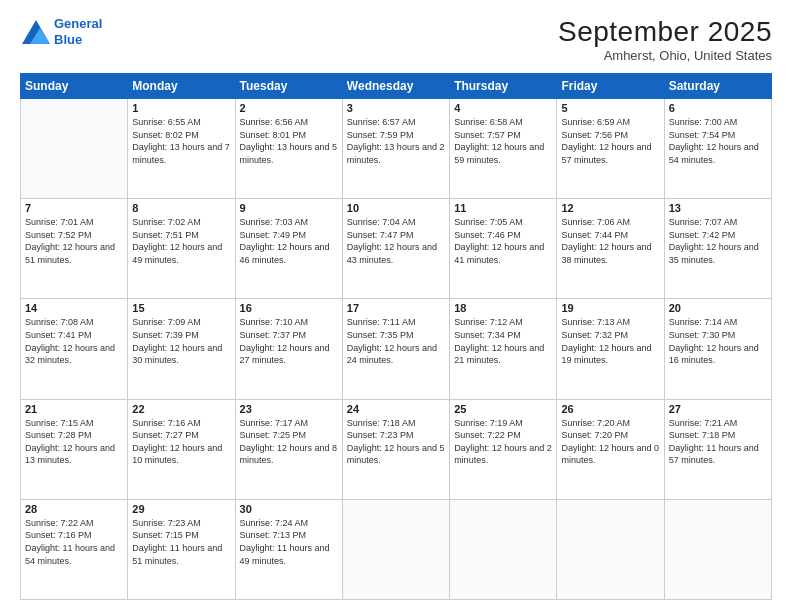 The width and height of the screenshot is (792, 612). What do you see at coordinates (610, 249) in the screenshot?
I see `day-cell-1-5: 12Sunrise: 7:06 AMSunset: 7:44 PMDayligh…` at bounding box center [610, 249].